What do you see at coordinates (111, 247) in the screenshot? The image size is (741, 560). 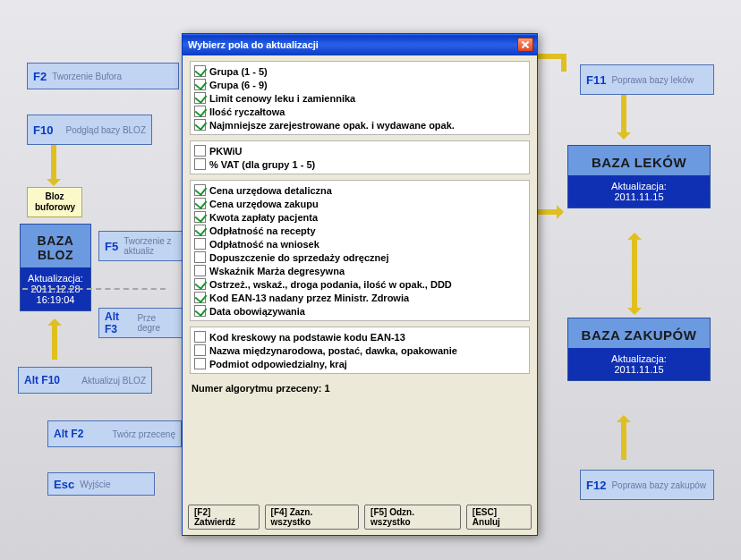 I see `f5-key: F5` at bounding box center [111, 247].